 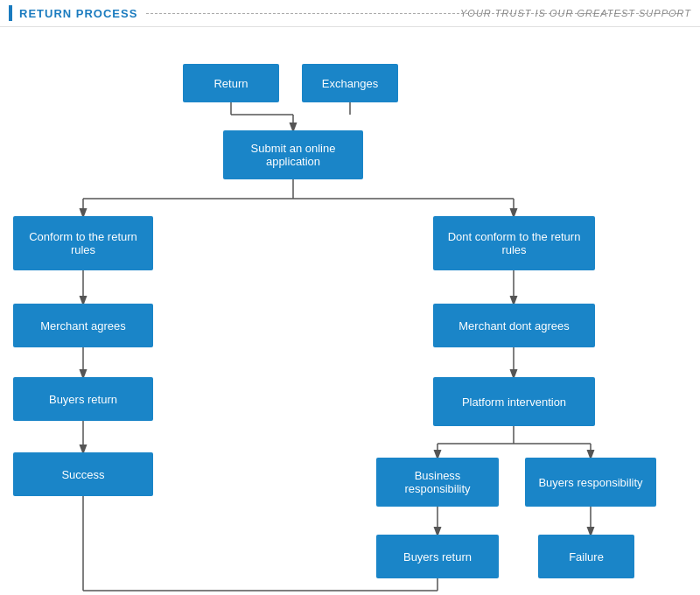 I want to click on platform-box: Platform intervention, so click(x=514, y=402).